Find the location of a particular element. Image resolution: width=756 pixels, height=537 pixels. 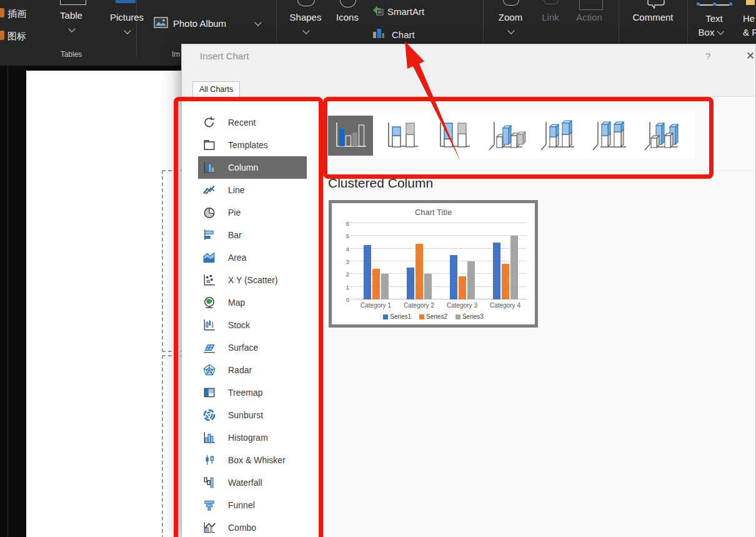

box-whisker-icon is located at coordinates (209, 460).